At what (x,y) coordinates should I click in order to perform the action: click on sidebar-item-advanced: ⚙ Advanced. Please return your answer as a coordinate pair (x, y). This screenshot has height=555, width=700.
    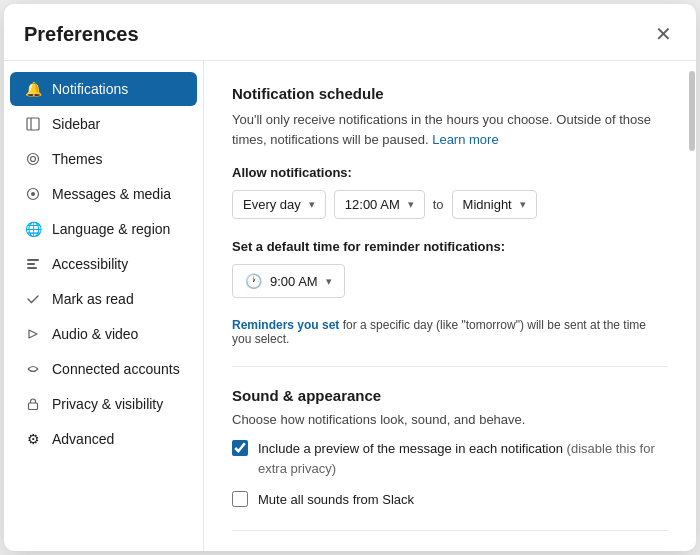
    Looking at the image, I should click on (104, 439).